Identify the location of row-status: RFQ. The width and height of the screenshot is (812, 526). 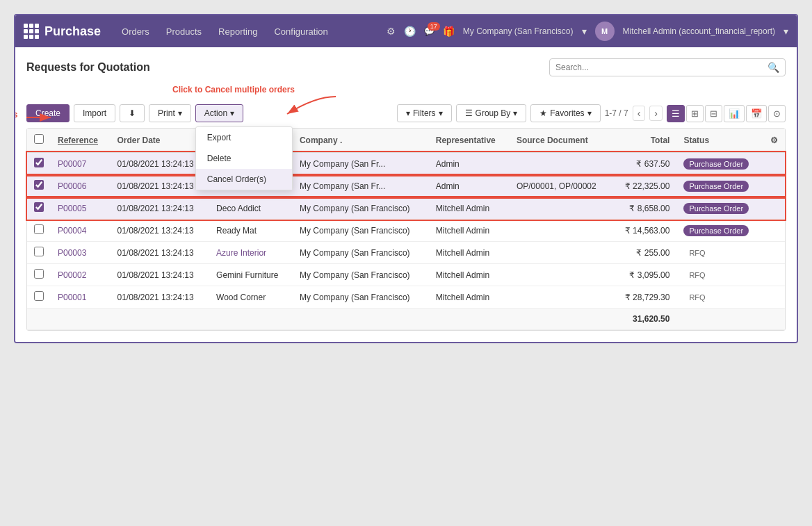
(720, 275).